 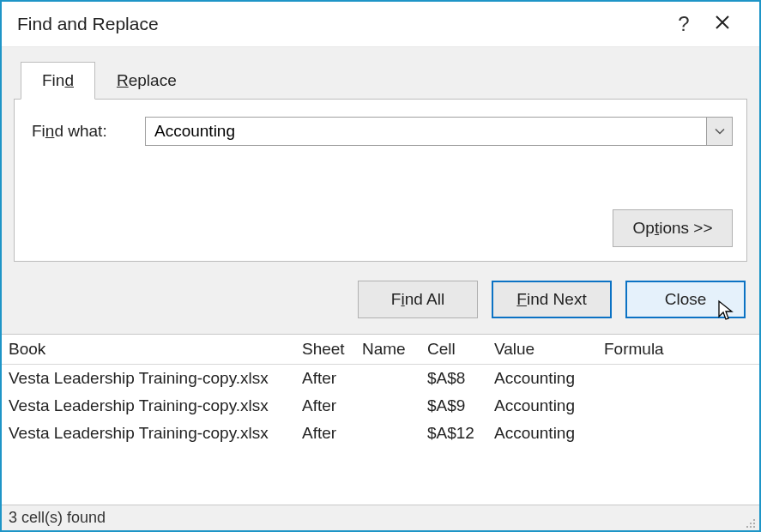 What do you see at coordinates (148, 350) in the screenshot?
I see `col-header-book: Book` at bounding box center [148, 350].